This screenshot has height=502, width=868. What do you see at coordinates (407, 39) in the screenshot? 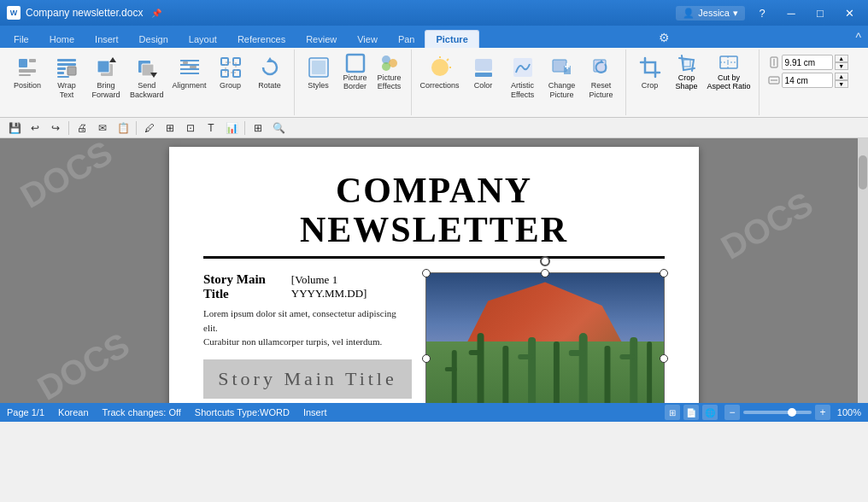
I see `tab-pan: Pan` at bounding box center [407, 39].